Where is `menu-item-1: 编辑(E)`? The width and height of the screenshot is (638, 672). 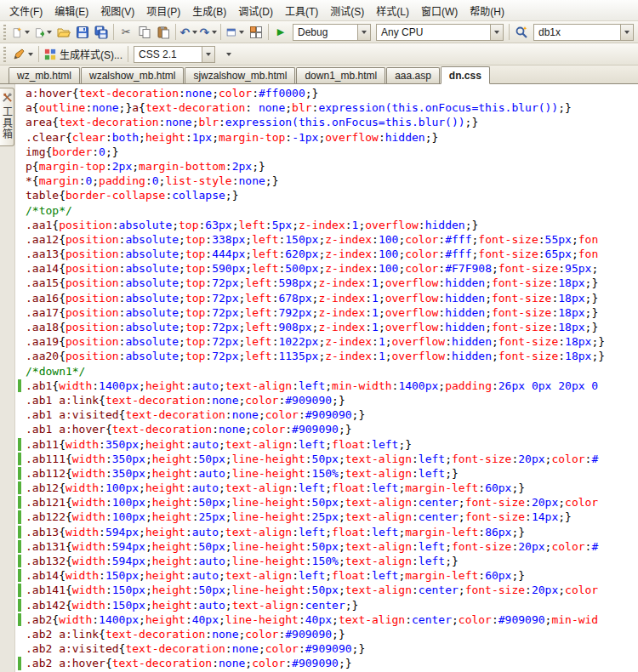
menu-item-1: 编辑(E) is located at coordinates (71, 10).